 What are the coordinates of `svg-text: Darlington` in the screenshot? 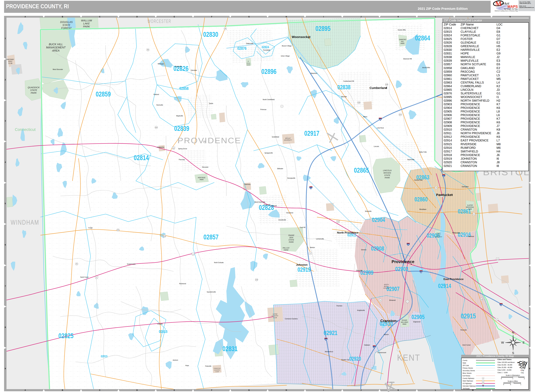 It's located at (465, 187).